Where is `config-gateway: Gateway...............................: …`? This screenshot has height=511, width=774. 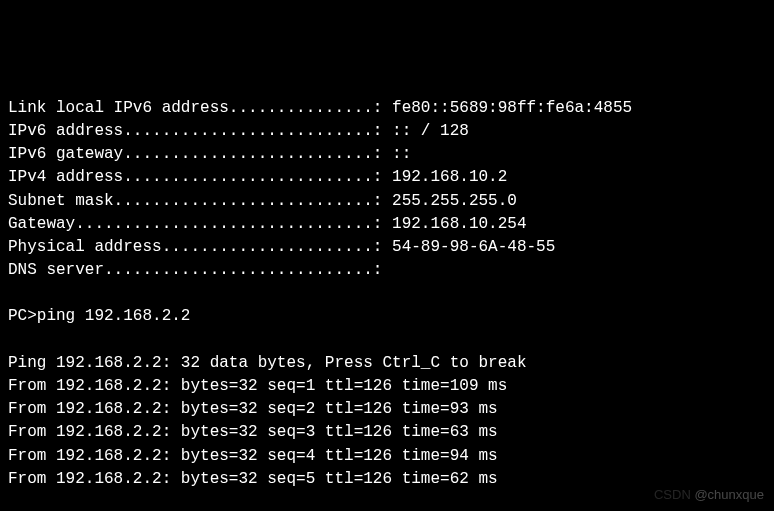 config-gateway: Gateway...............................: … is located at coordinates (387, 224).